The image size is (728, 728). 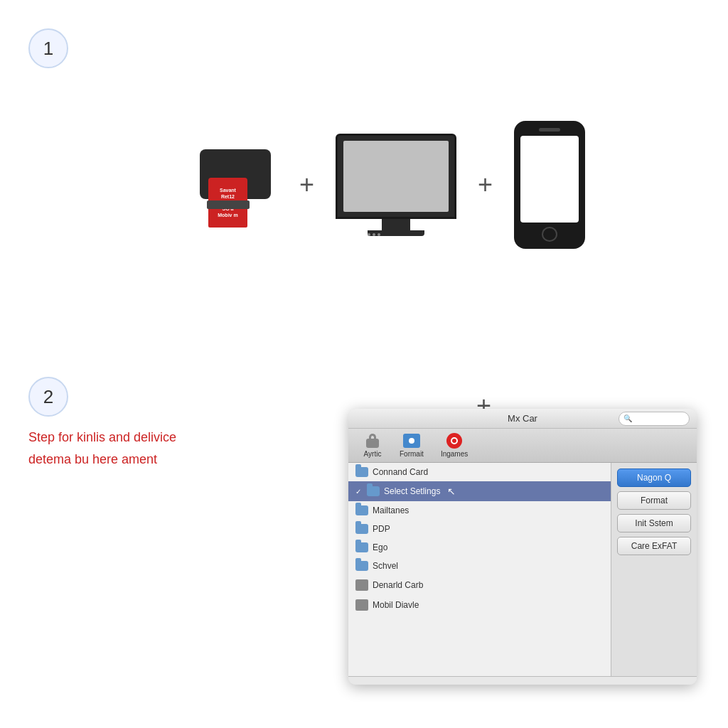 I want to click on phone-icon, so click(x=550, y=185).